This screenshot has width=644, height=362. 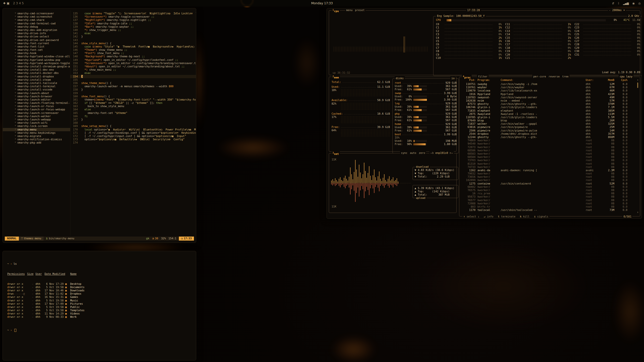 What do you see at coordinates (133, 24) in the screenshot?
I see `code-line: 138 *Idle*) omarchy-toggle-idle ;;` at bounding box center [133, 24].